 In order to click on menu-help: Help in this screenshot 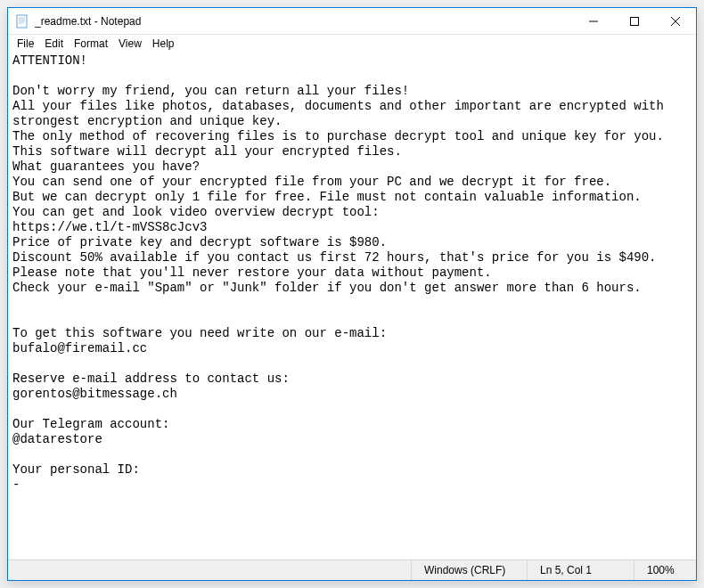, I will do `click(164, 44)`.